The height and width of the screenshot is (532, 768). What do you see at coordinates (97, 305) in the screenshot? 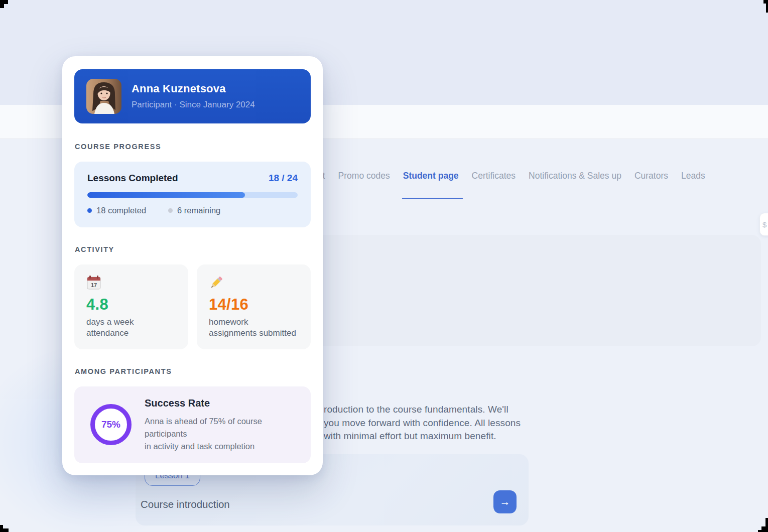
I see `attendance-value: 4.8` at bounding box center [97, 305].